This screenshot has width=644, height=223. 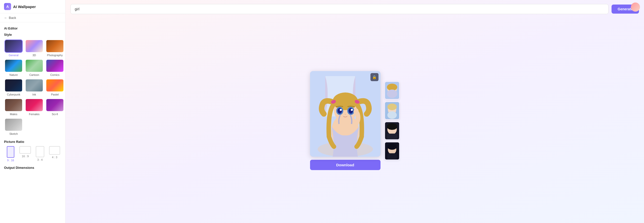 What do you see at coordinates (55, 48) in the screenshot?
I see `style-item-photography: Photography` at bounding box center [55, 48].